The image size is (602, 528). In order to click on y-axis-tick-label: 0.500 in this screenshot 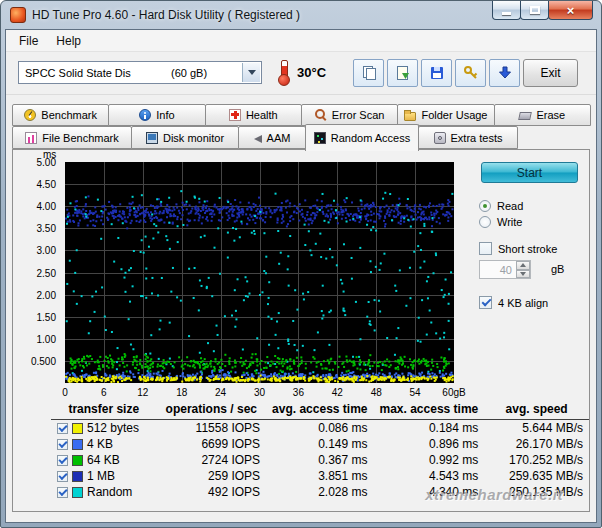, I will do `click(44, 360)`.